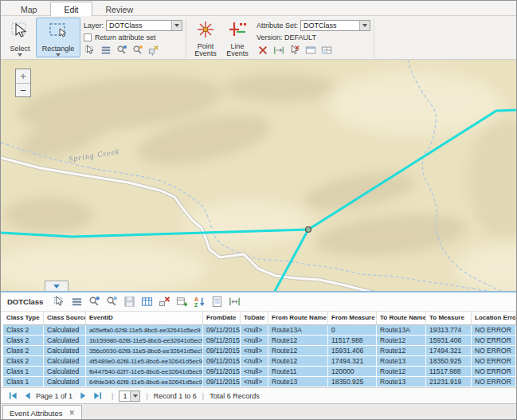 The image size is (517, 420). Describe the element at coordinates (42, 413) in the screenshot. I see `tab-event-attributes: Event Attributes ✕` at that location.